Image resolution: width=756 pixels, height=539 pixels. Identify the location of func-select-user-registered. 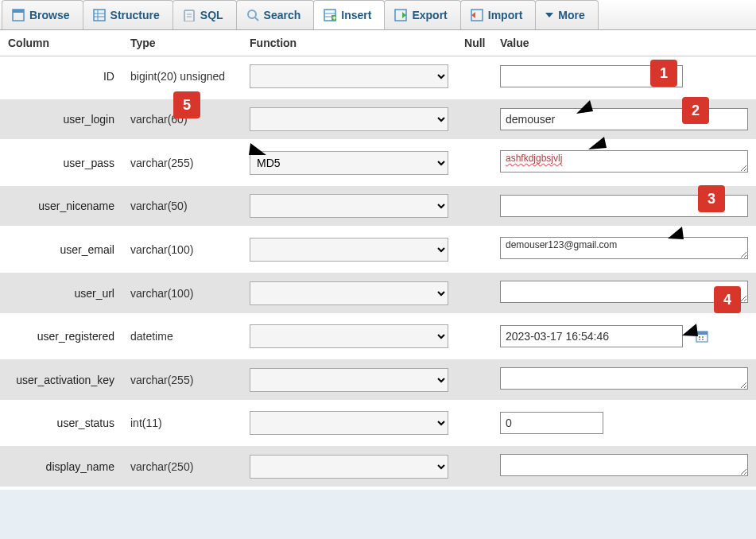
(349, 336).